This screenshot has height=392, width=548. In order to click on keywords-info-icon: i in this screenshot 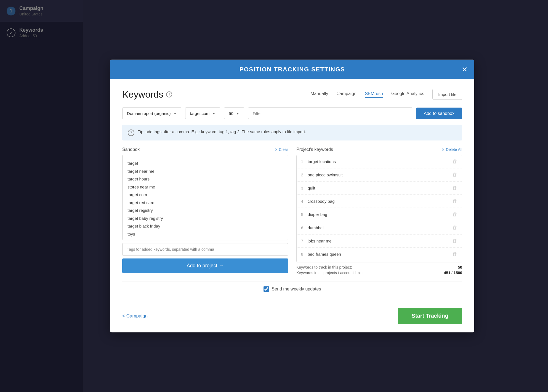, I will do `click(169, 94)`.